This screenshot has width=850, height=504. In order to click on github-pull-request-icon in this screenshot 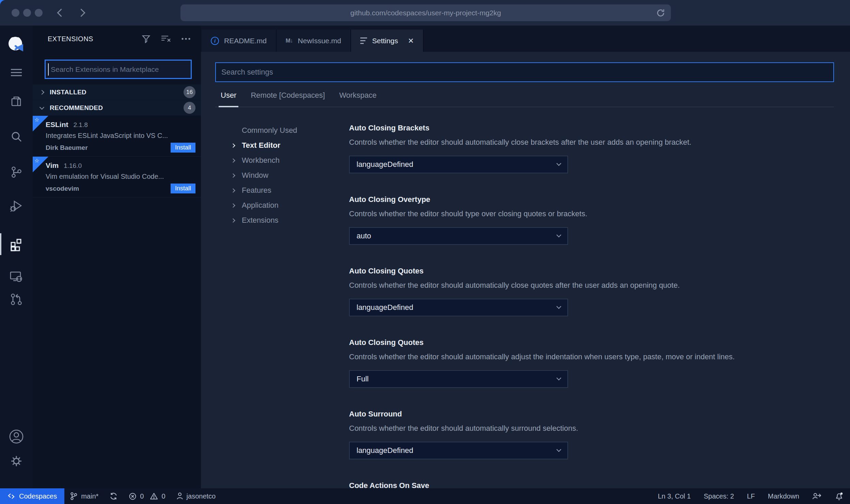, I will do `click(16, 299)`.